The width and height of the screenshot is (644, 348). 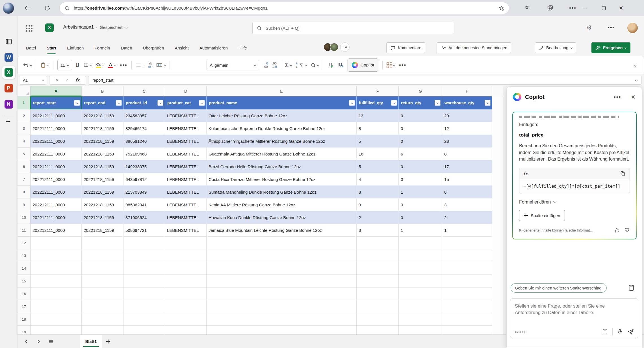 What do you see at coordinates (243, 48) in the screenshot?
I see `ribbon-tab-hilfe: Hilfe` at bounding box center [243, 48].